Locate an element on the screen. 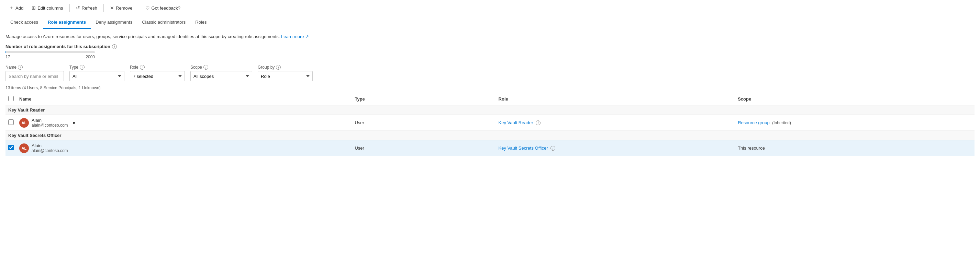 The width and height of the screenshot is (980, 256). tab-role-assignments: Role assignments is located at coordinates (67, 22).